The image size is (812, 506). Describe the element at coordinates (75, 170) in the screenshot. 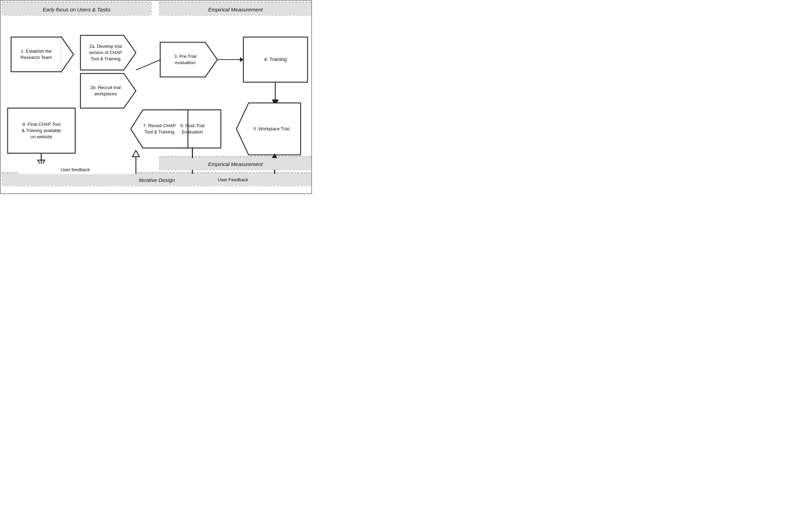

I see `user-feedback-left: User feedback` at that location.